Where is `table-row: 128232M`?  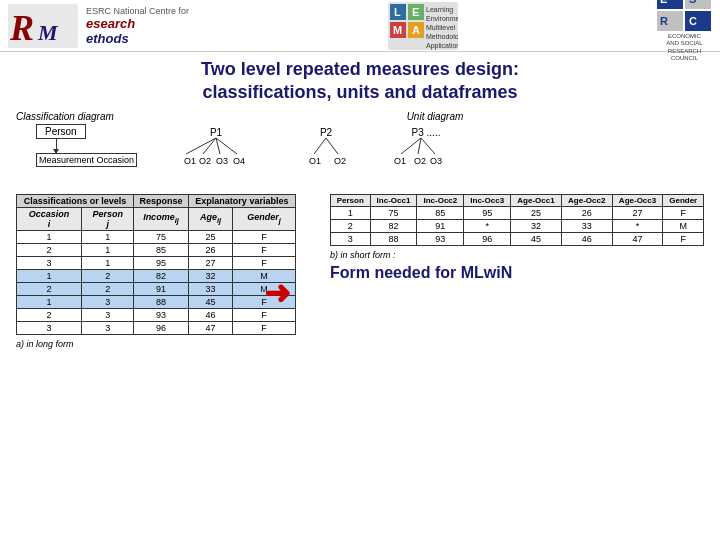 table-row: 128232M is located at coordinates (156, 276).